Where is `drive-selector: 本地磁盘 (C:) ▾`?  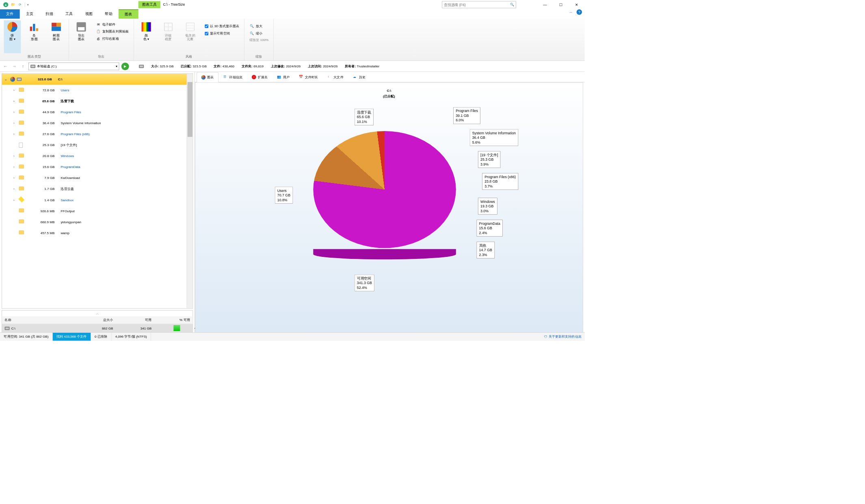 drive-selector: 本地磁盘 (C:) ▾ is located at coordinates (74, 67).